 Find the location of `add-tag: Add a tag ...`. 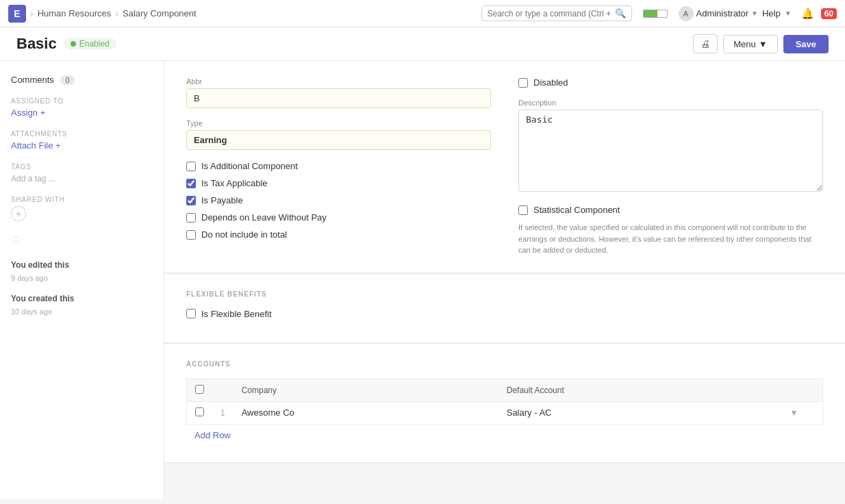

add-tag: Add a tag ... is located at coordinates (33, 179).